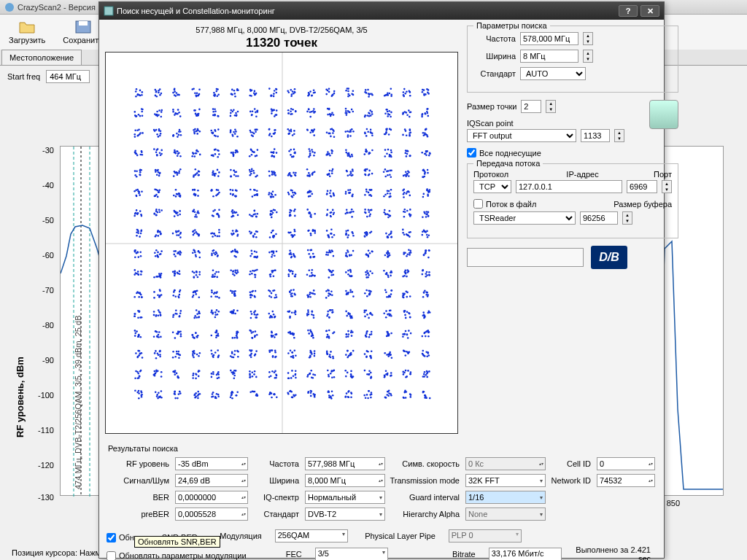 Image resolution: width=747 pixels, height=560 pixels. Describe the element at coordinates (588, 39) in the screenshot. I see `freq-spin: ▲▼` at that location.